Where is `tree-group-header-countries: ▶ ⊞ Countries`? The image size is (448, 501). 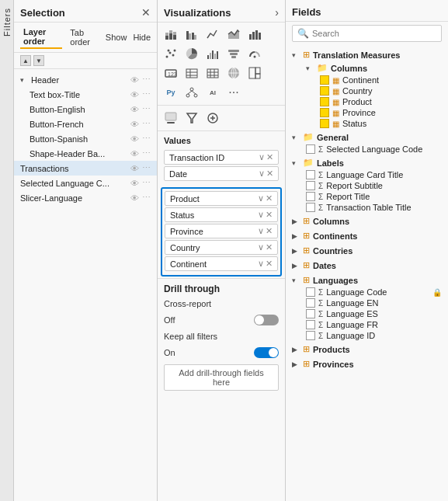 tree-group-header-countries: ▶ ⊞ Countries is located at coordinates (366, 250).